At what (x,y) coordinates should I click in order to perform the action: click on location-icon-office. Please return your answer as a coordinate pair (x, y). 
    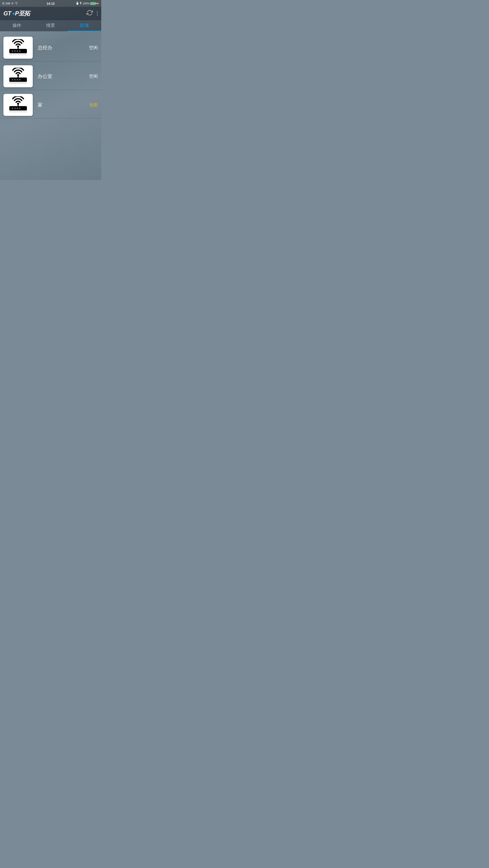
    Looking at the image, I should click on (18, 76).